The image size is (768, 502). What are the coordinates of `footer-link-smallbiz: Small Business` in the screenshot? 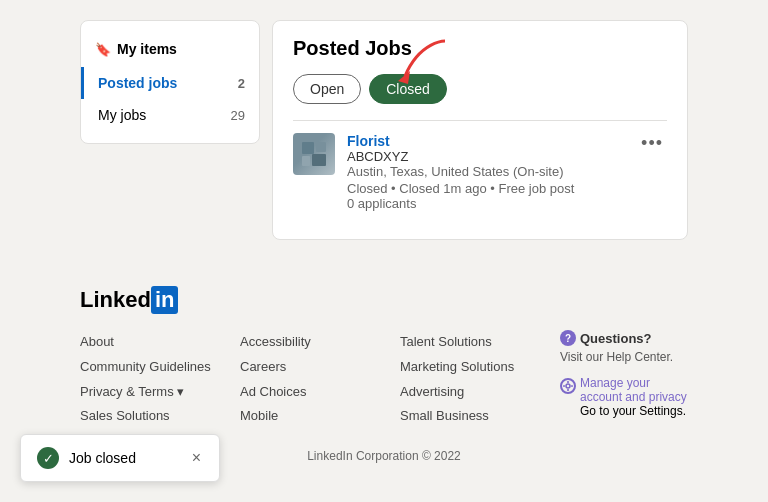 It's located at (480, 416).